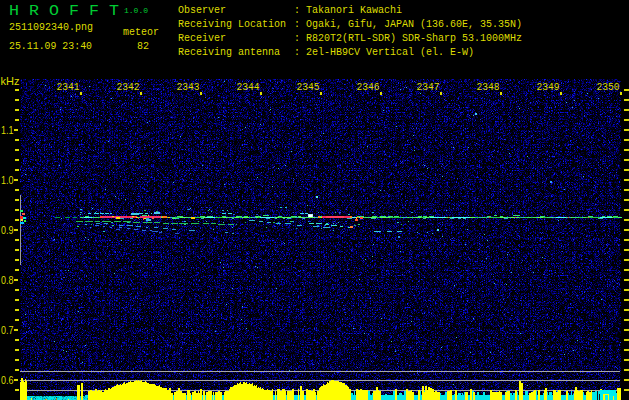  I want to click on svg-text: 2342, so click(128, 87).